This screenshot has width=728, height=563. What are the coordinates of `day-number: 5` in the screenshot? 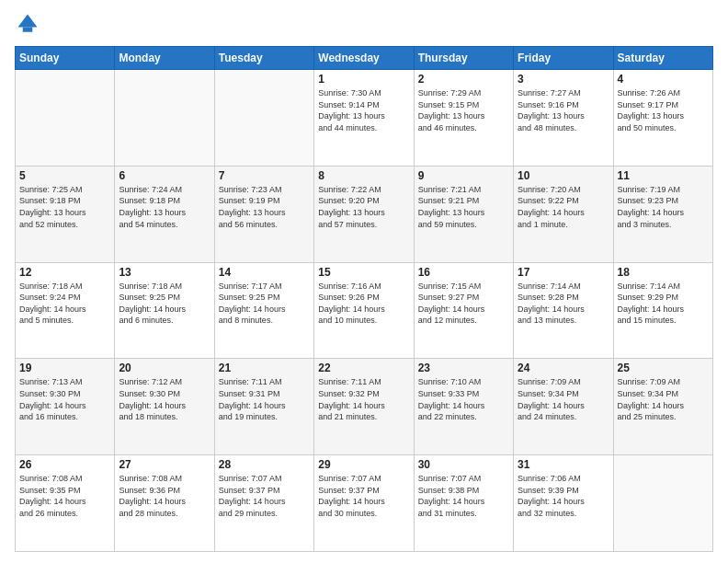 It's located at (64, 176).